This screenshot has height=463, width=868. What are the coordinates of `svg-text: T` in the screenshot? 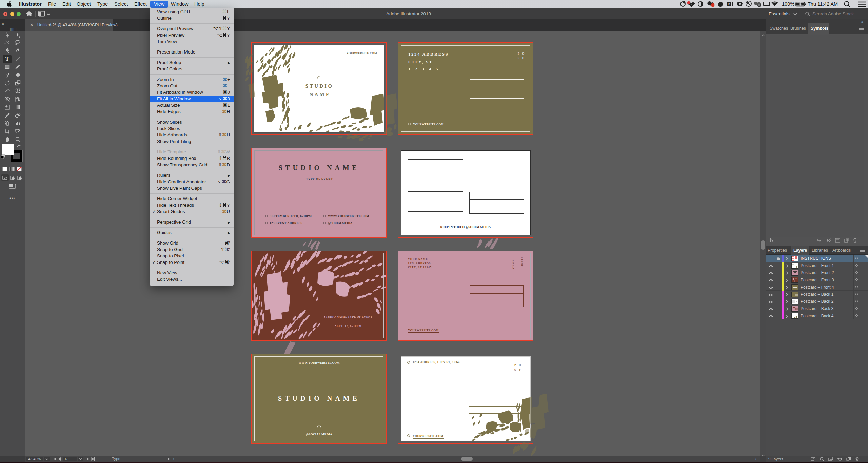 It's located at (7, 59).